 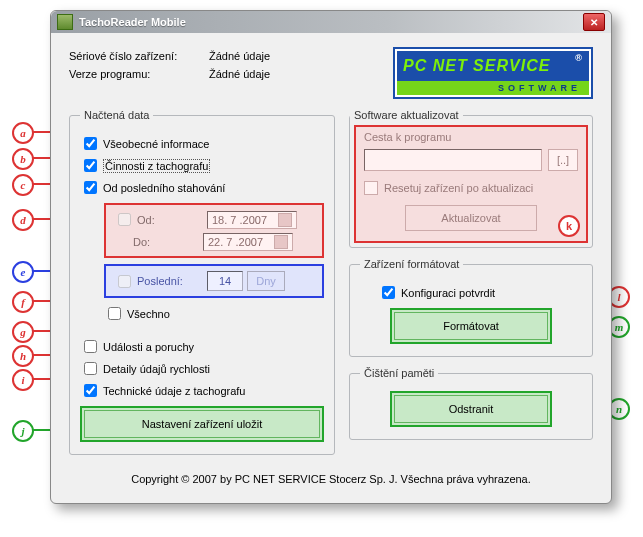 I want to click on clear-button-label: Odstranit, so click(x=472, y=409).